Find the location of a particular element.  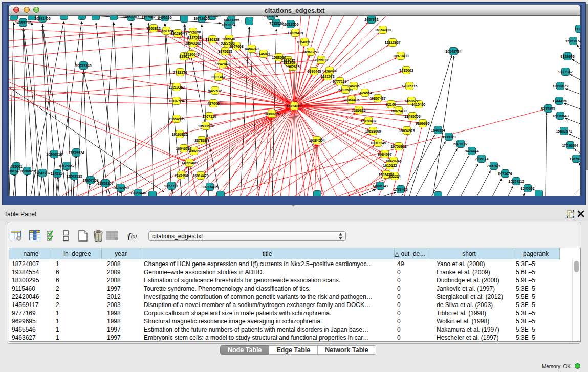

svg-text: 19975867 is located at coordinates (67, 166).